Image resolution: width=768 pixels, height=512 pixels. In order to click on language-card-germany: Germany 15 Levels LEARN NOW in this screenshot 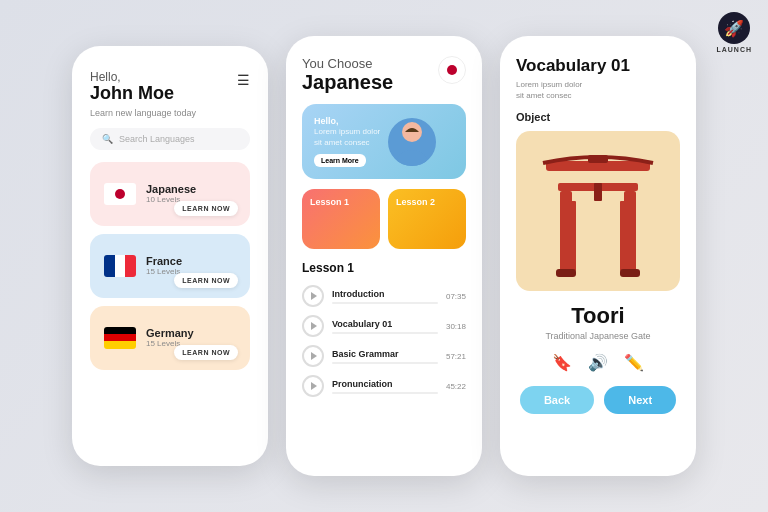, I will do `click(170, 338)`.